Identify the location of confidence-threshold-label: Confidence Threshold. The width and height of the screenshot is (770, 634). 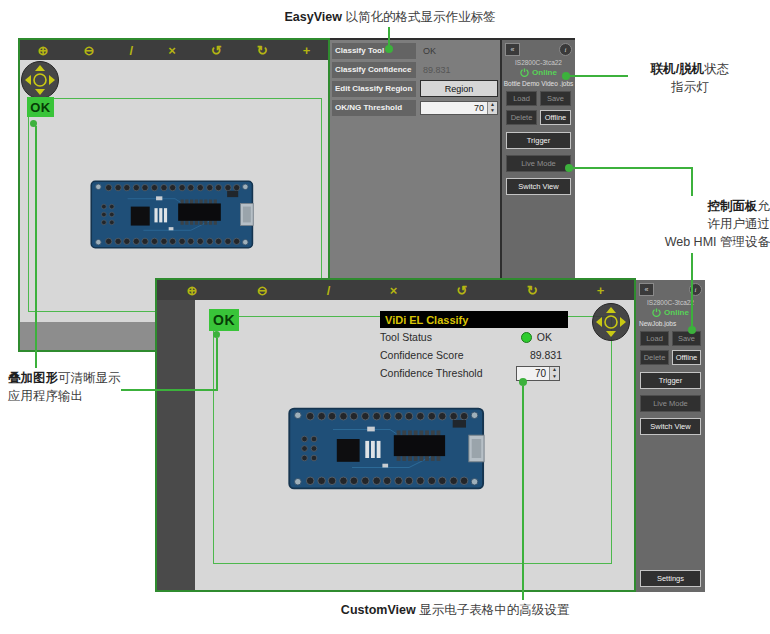
(432, 373).